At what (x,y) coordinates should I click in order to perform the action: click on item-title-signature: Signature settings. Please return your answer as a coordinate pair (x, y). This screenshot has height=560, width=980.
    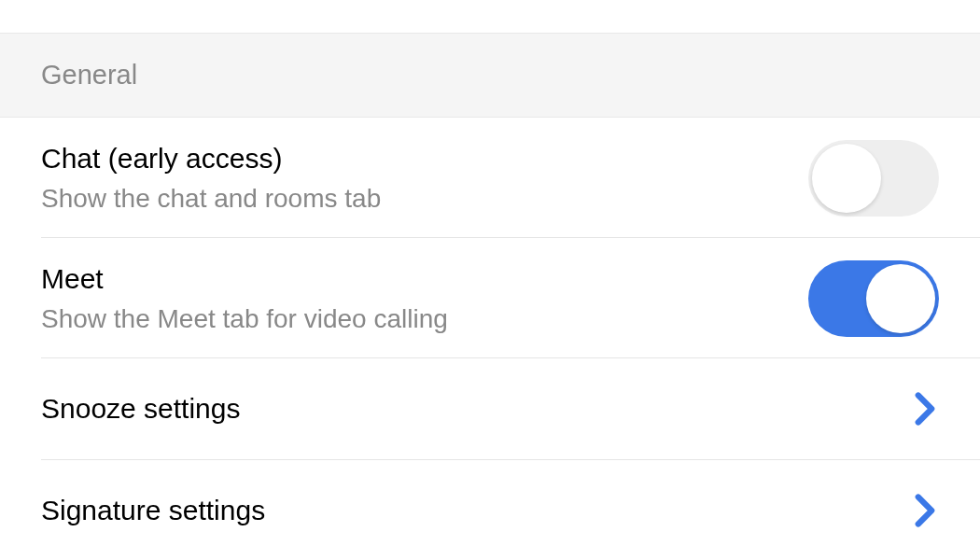
    Looking at the image, I should click on (153, 511).